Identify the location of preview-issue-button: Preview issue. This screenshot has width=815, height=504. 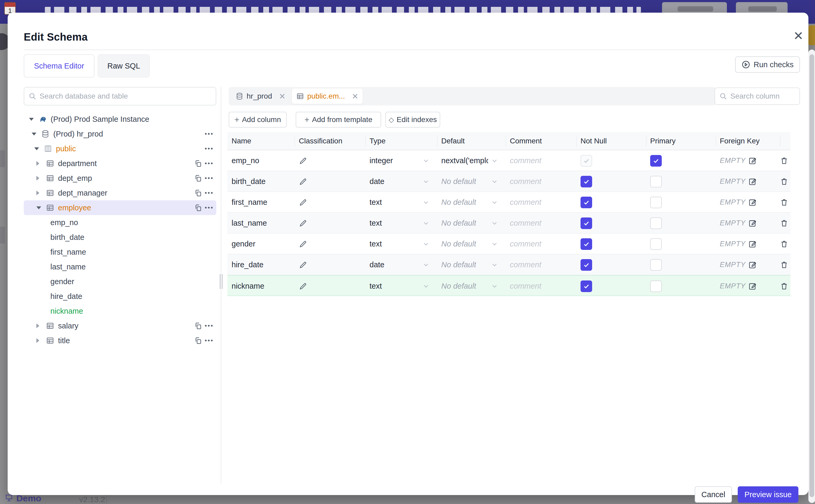
(768, 495).